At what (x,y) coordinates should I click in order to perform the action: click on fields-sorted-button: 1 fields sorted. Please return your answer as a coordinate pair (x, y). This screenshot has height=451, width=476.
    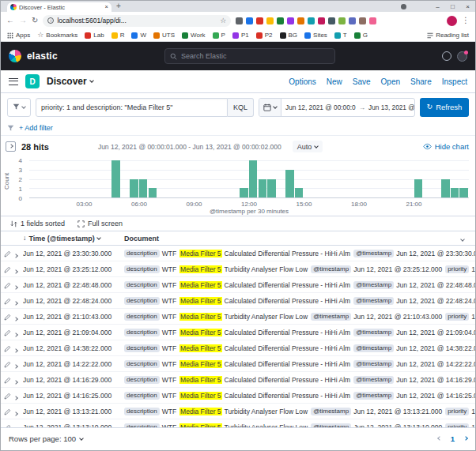
    Looking at the image, I should click on (38, 224).